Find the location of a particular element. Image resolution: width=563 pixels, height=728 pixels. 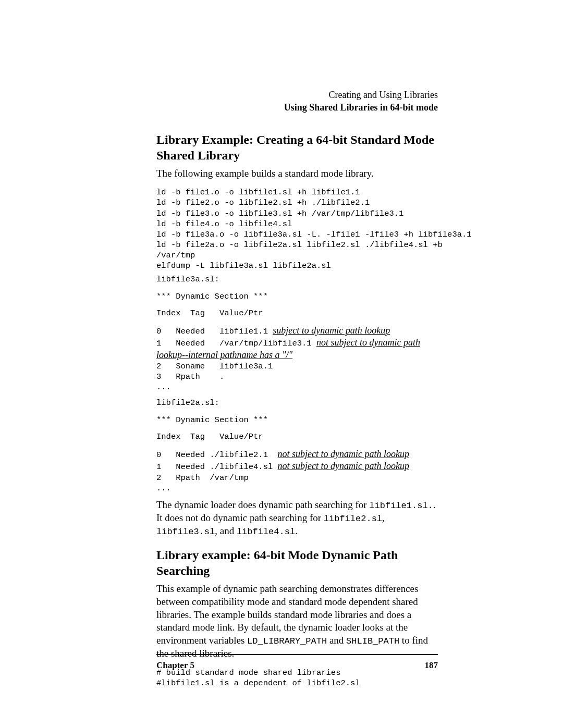

p1-pre: The dynamic loader does dynamic path sea… is located at coordinates (263, 504).